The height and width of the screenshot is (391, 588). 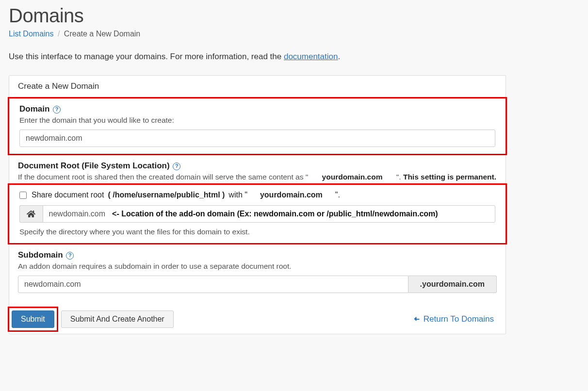 I want to click on page-title: Domains, so click(x=294, y=16).